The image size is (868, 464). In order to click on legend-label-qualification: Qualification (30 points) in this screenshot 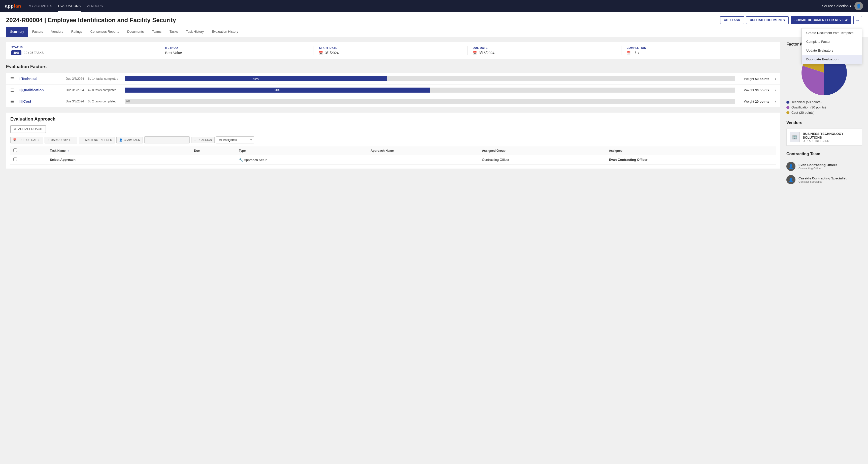, I will do `click(809, 107)`.